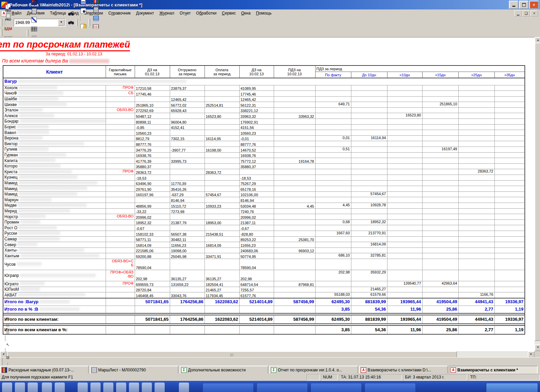 This screenshot has width=540, height=392. I want to click on value-cell: 28363,72, so click(222, 172).